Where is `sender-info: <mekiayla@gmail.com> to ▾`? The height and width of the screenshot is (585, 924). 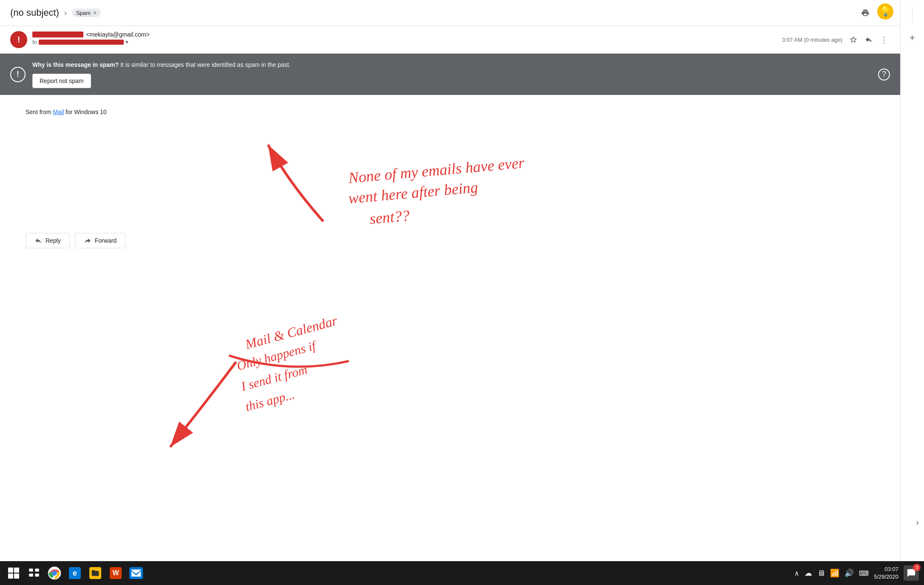 sender-info: <mekiayla@gmail.com> to ▾ is located at coordinates (407, 38).